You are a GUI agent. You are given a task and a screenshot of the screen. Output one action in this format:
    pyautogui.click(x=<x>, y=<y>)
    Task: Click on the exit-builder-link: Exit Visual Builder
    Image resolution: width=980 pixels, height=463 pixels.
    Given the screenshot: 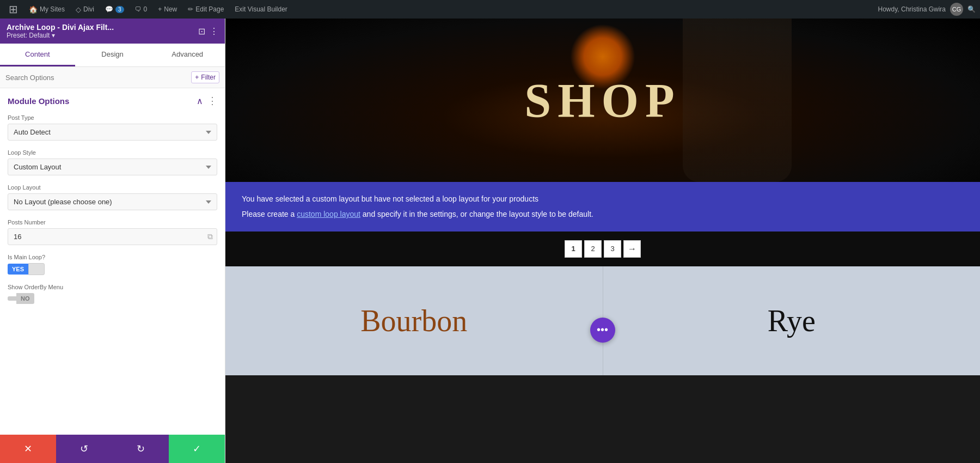 What is the action you would take?
    pyautogui.click(x=261, y=9)
    